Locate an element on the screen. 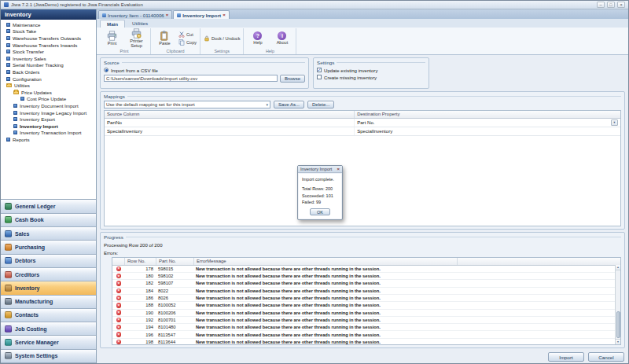 The height and width of the screenshot is (364, 629). maximize-button: □ is located at coordinates (611, 5).